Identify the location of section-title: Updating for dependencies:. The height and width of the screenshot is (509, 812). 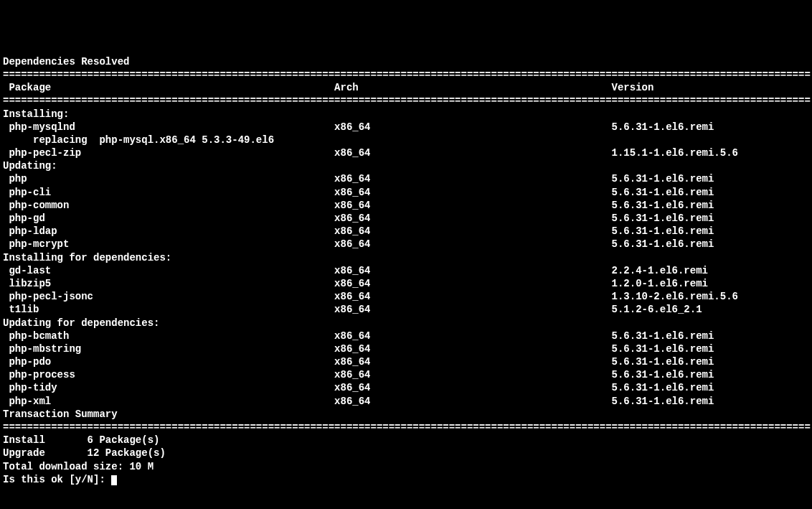
(406, 323).